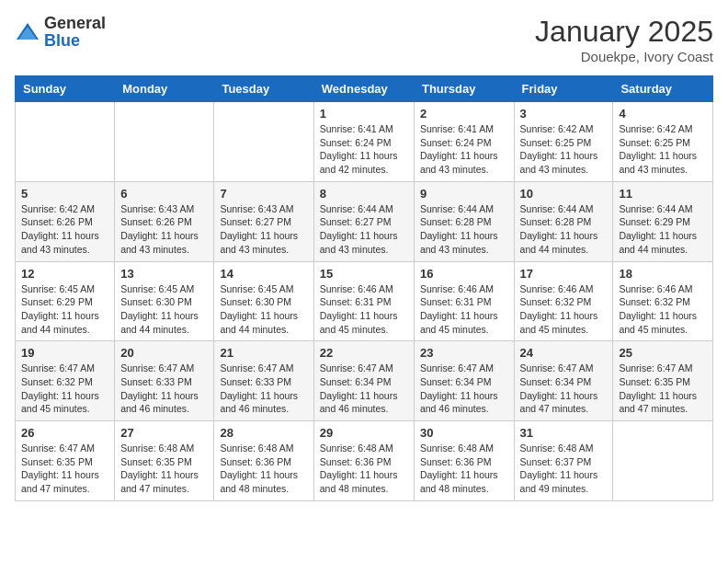 The width and height of the screenshot is (728, 563). I want to click on day-number: 1, so click(364, 114).